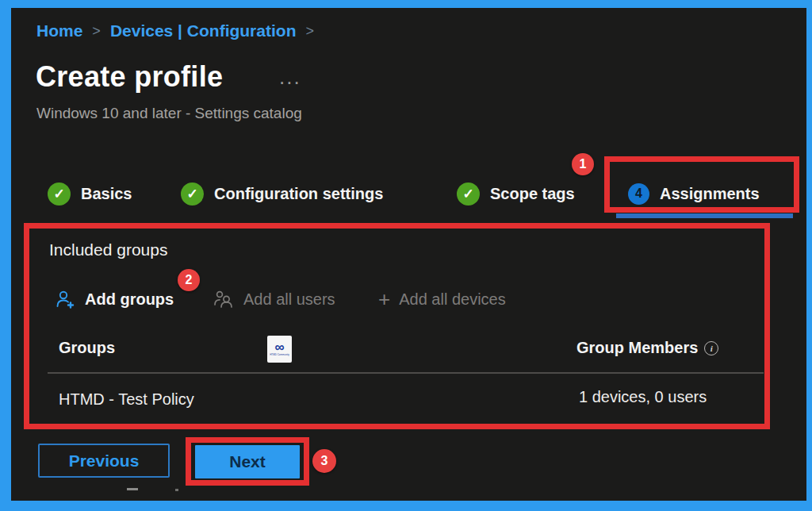 Image resolution: width=812 pixels, height=511 pixels. I want to click on tab-basics: ✓ Basics, so click(90, 194).